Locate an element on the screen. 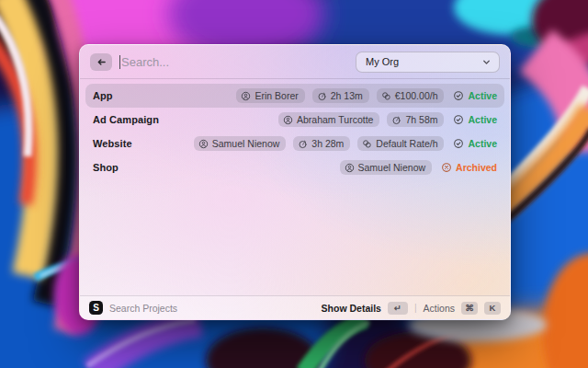 Image resolution: width=588 pixels, height=368 pixels. footer-context-label: Search Projects is located at coordinates (143, 308).